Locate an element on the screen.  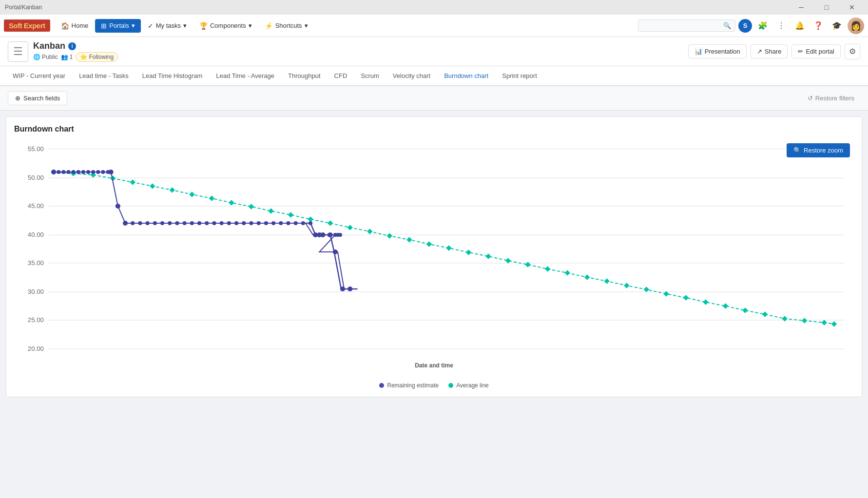
tab-cfd: CFD is located at coordinates (341, 76).